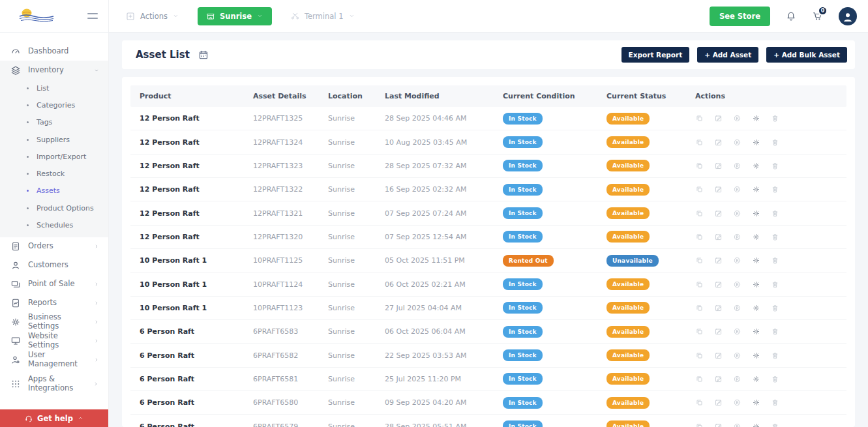 The width and height of the screenshot is (868, 427). Describe the element at coordinates (728, 55) in the screenshot. I see `add-asset-button: + Add Asset` at that location.